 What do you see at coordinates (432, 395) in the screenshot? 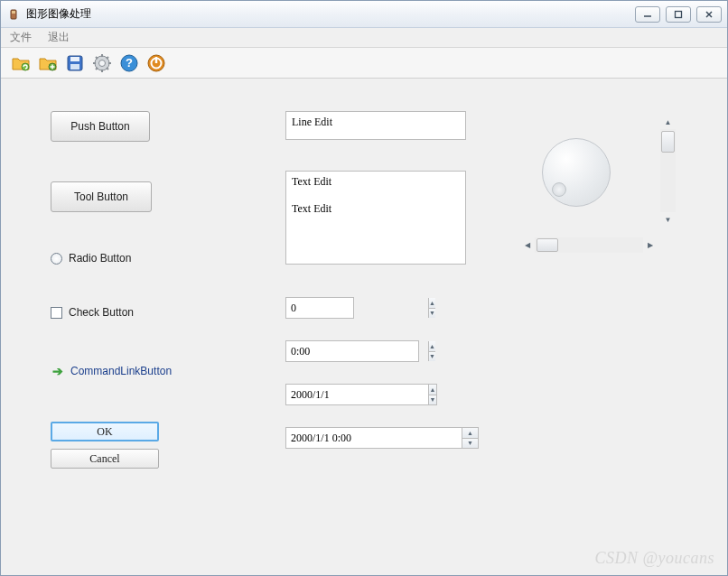
I see `date-spin-buttons: ▲ ▼` at bounding box center [432, 395].